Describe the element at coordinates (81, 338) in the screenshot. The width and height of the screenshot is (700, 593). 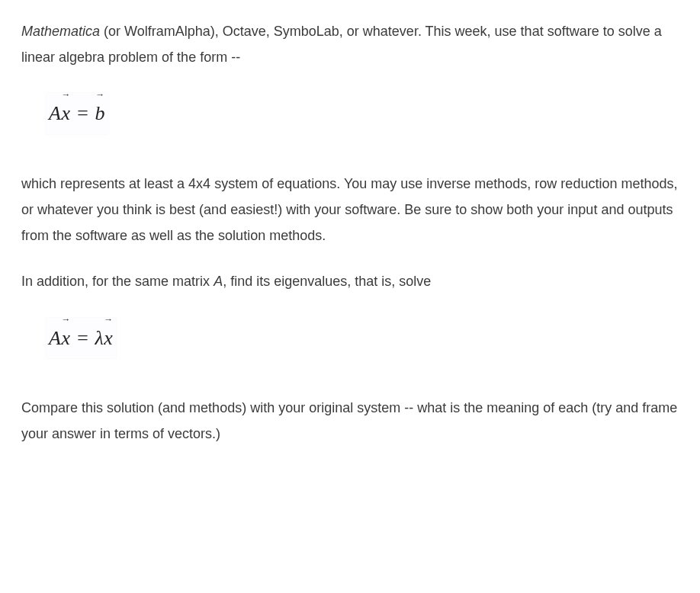
I see `equation-box: Ax = λx` at that location.